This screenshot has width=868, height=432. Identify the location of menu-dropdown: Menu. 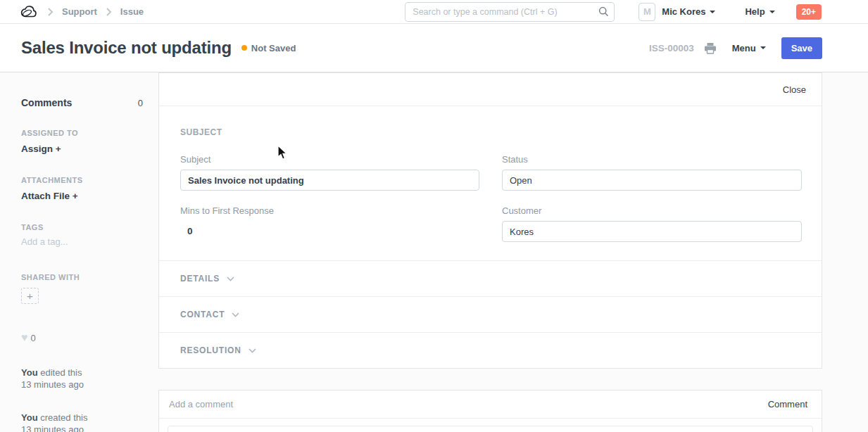
(749, 48).